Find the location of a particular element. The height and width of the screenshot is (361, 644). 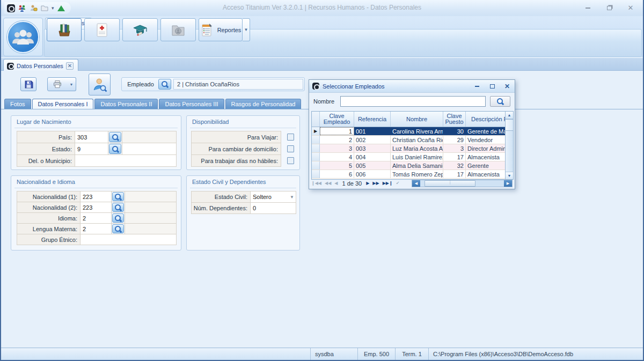

tab-datos-personales-2: Datos Personales II is located at coordinates (126, 104).